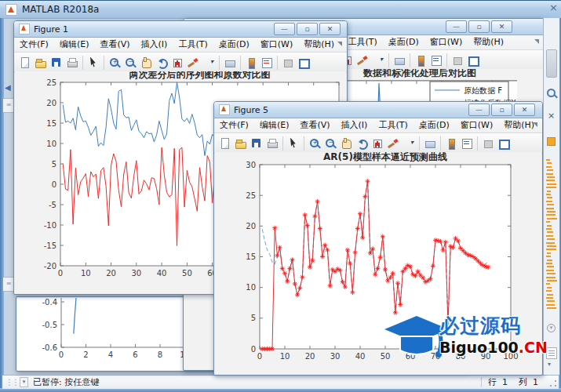 This screenshot has height=392, width=561. I want to click on figure5-titlebar: Figure 5 — ▫ ✕, so click(378, 110).